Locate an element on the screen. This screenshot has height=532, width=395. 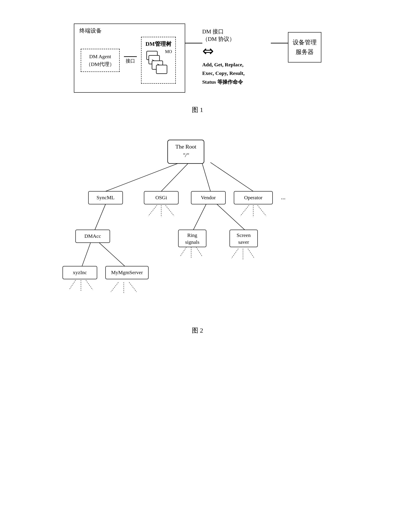
dm-agent-box: DM Agent （DM代理） is located at coordinates (100, 60).